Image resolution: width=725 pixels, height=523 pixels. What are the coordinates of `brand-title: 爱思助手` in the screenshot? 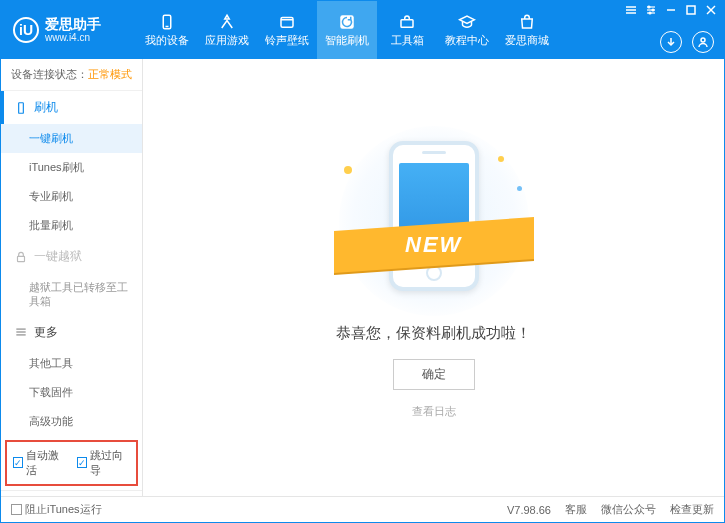 It's located at (73, 24).